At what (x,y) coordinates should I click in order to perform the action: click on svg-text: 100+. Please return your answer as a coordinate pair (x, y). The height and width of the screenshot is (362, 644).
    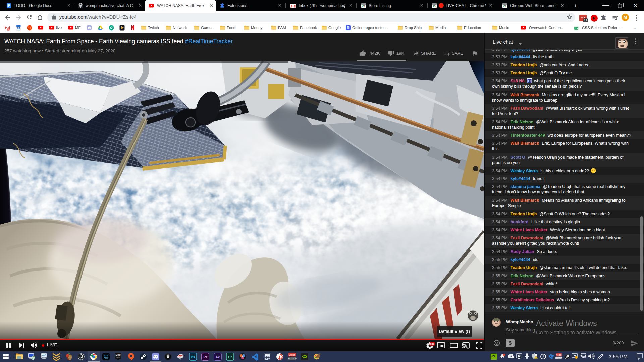
    Looking at the image, I should click on (8, 29).